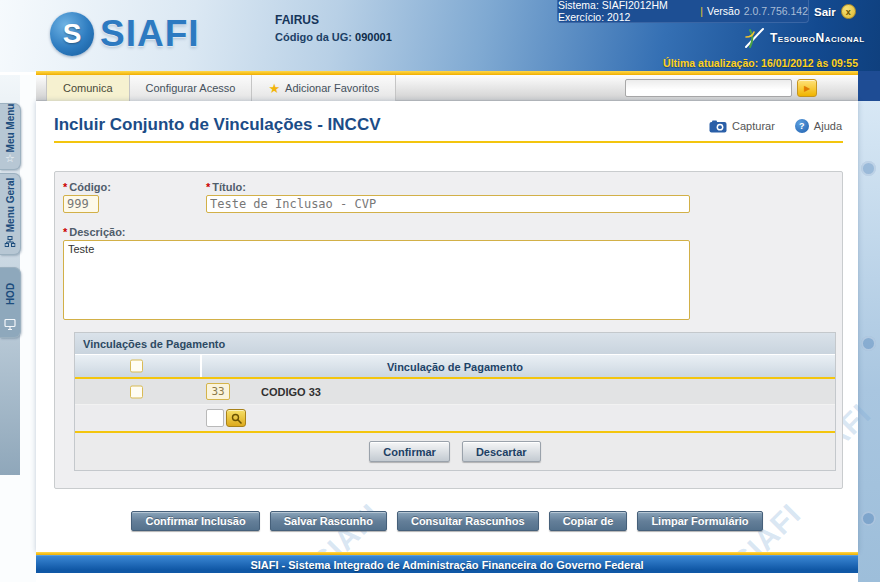  What do you see at coordinates (88, 88) in the screenshot?
I see `tab-label: Comunica` at bounding box center [88, 88].